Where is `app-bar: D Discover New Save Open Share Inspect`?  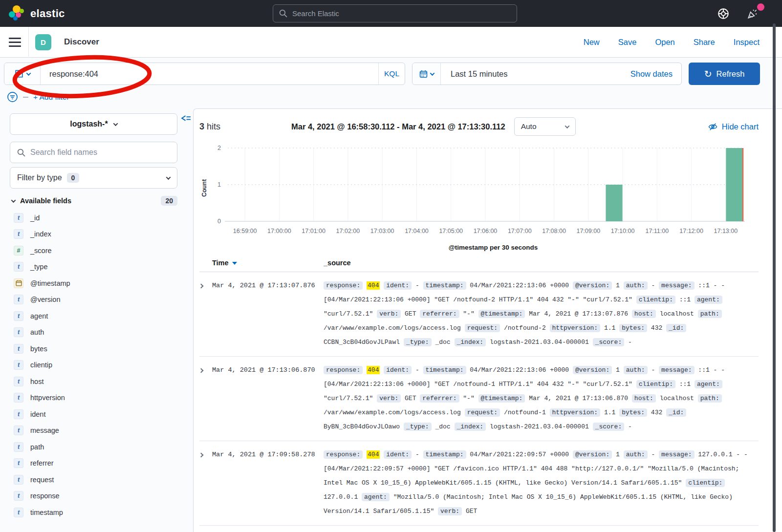 app-bar: D Discover New Save Open Share Inspect is located at coordinates (391, 42).